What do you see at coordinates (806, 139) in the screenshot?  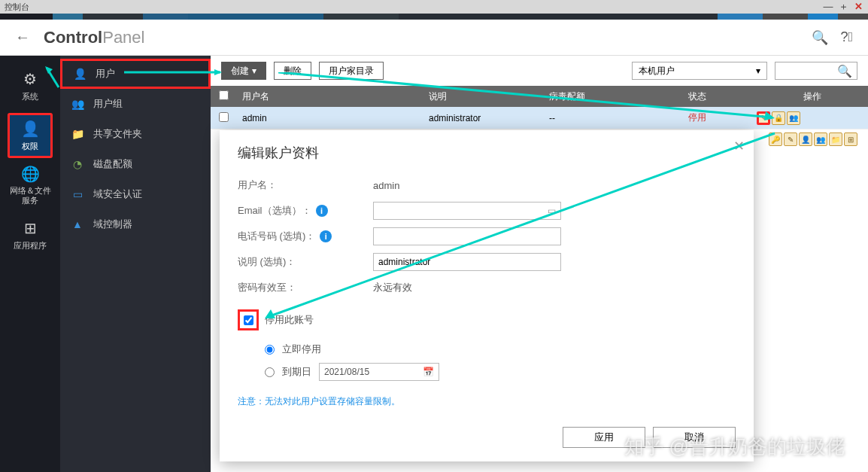 I see `user-action-icon: 👤` at bounding box center [806, 139].